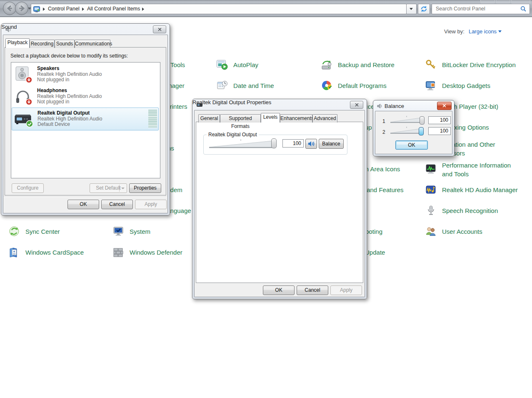  Describe the element at coordinates (37, 9) in the screenshot. I see `control-panel-icon` at that location.